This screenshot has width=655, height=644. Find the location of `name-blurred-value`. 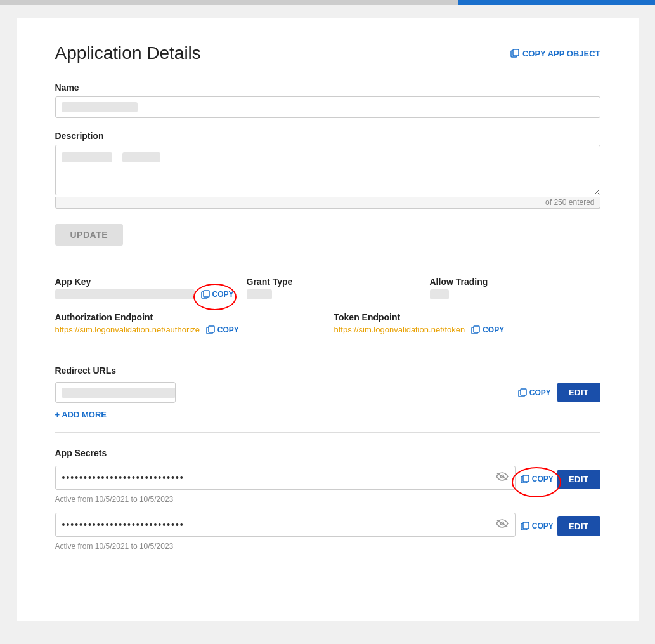

name-blurred-value is located at coordinates (100, 107).